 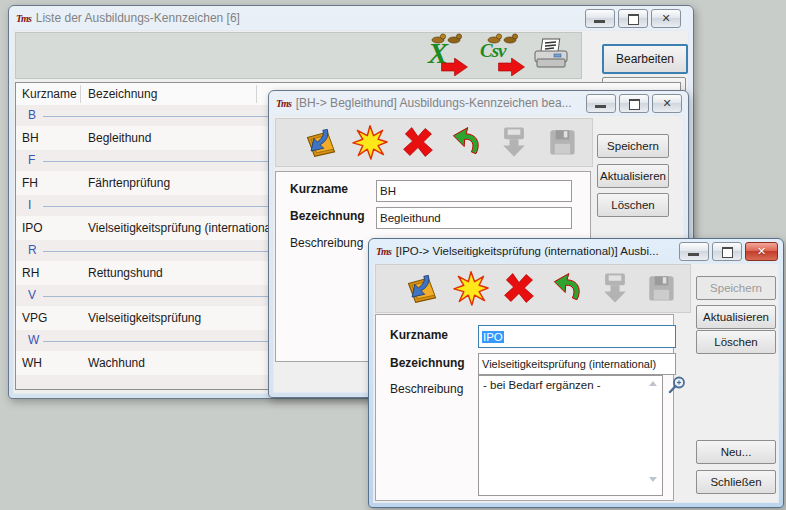 What do you see at coordinates (552, 55) in the screenshot?
I see `print-icon` at bounding box center [552, 55].